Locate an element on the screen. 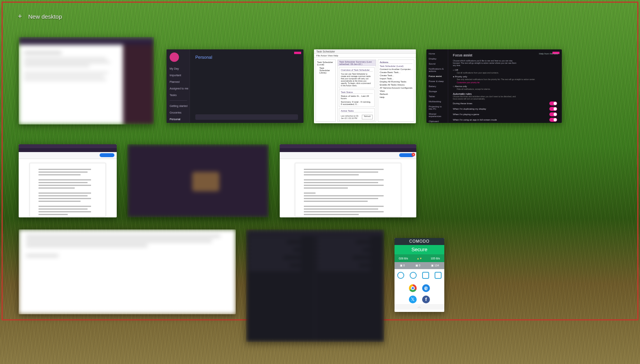 This screenshot has height=364, width=640. ts-menubar: File Action View Help is located at coordinates (365, 56).